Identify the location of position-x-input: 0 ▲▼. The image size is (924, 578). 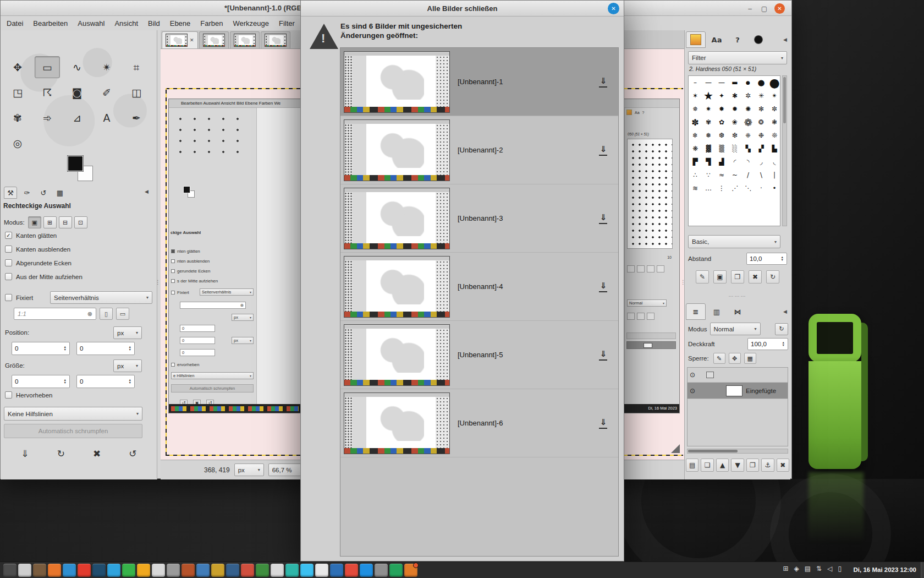
(41, 348).